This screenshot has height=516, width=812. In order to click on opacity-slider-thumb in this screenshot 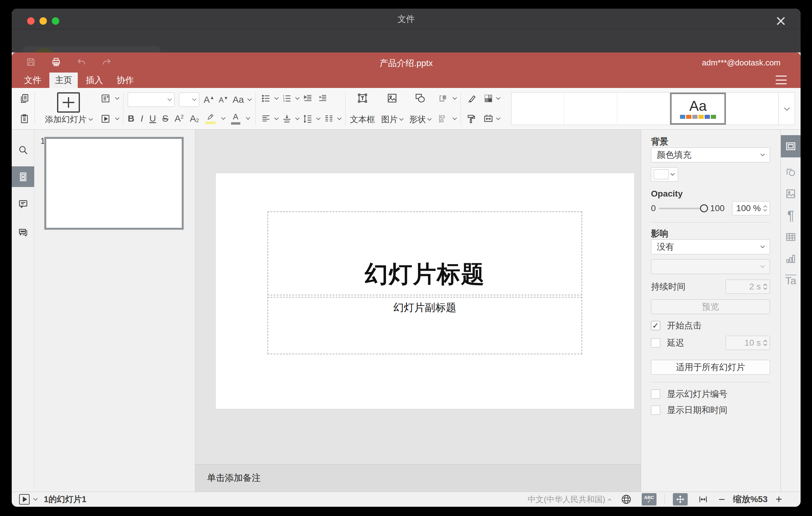, I will do `click(704, 208)`.